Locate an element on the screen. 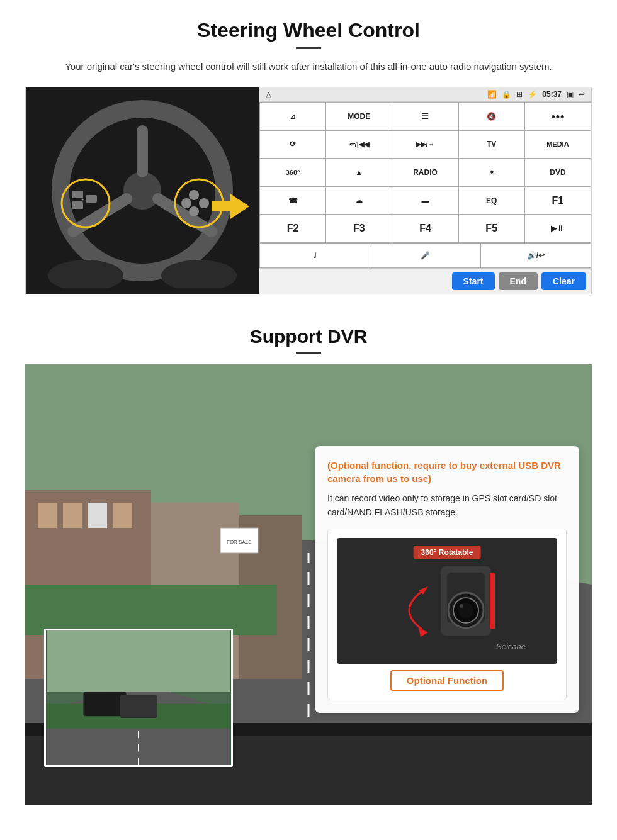  radio-btn-brightness: ✦ is located at coordinates (492, 172).